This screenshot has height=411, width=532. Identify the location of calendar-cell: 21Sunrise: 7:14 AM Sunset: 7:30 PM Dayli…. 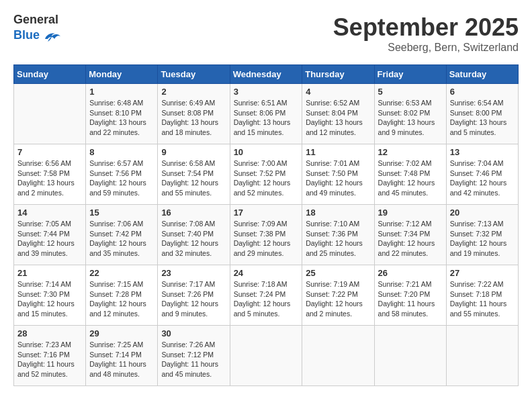
(50, 295).